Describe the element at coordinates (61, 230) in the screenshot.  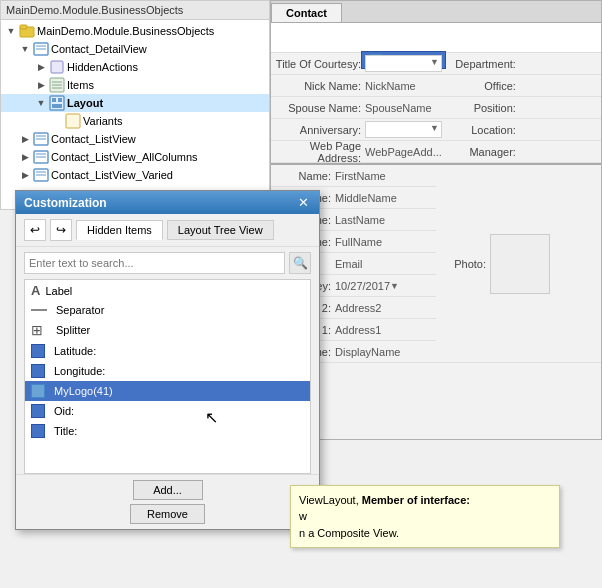
I see `redo-button: ↪` at that location.